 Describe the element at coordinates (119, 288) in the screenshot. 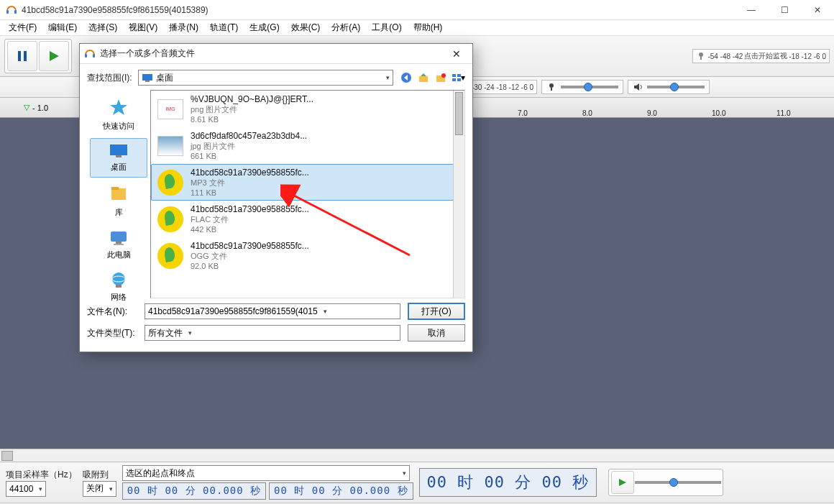

I see `place-network: 网络` at that location.